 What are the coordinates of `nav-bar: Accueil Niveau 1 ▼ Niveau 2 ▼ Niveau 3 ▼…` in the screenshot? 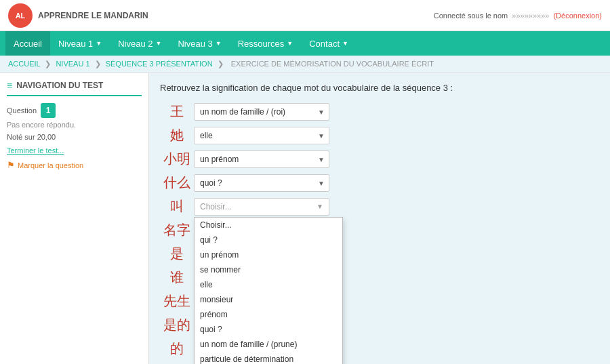 It's located at (305, 43).